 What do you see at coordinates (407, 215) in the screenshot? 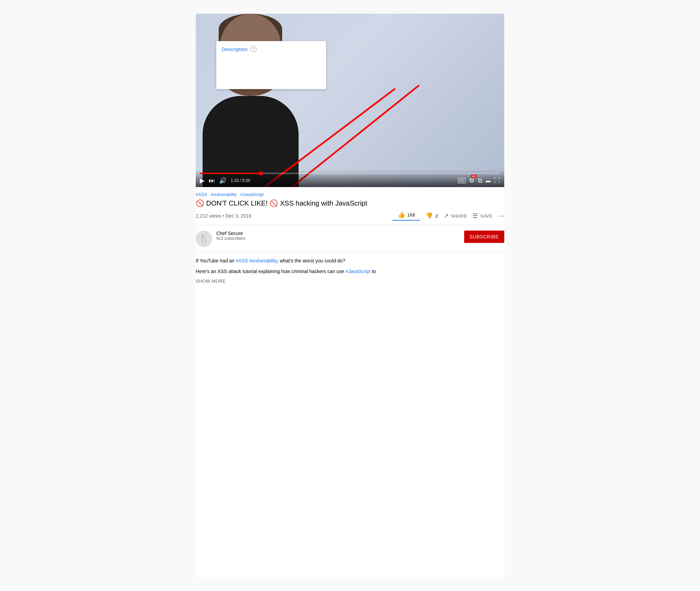
I see `like-button: 👍 168` at bounding box center [407, 215].